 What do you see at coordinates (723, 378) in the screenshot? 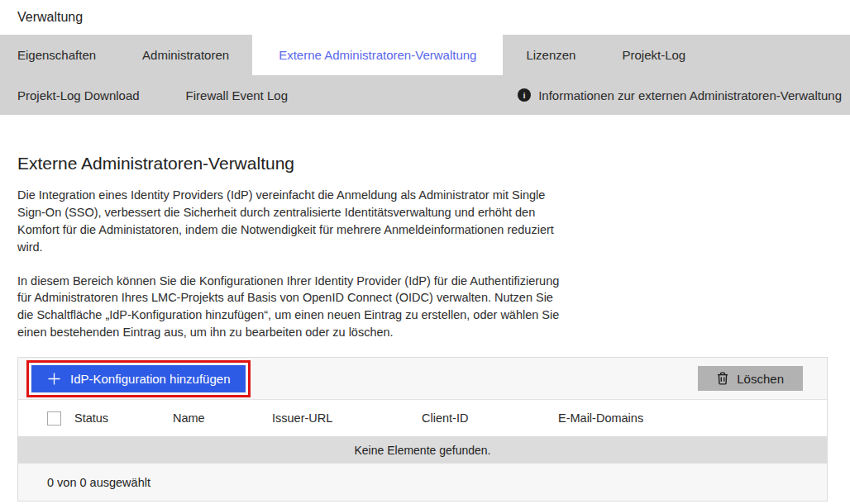
I see `trash-icon` at bounding box center [723, 378].